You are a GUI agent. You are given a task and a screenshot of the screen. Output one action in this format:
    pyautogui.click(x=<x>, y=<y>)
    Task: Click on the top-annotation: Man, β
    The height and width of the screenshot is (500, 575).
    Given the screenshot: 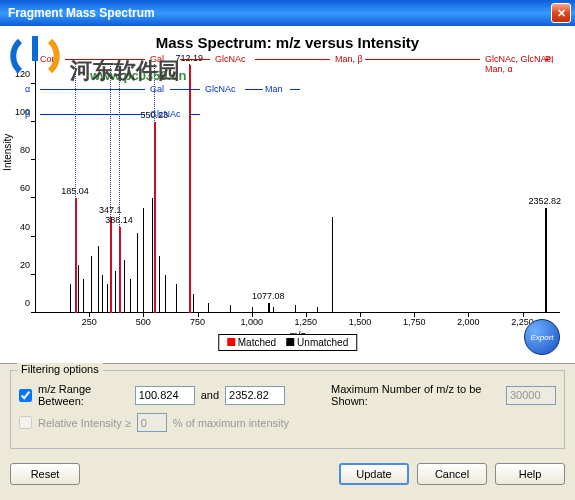 What is the action you would take?
    pyautogui.click(x=349, y=59)
    